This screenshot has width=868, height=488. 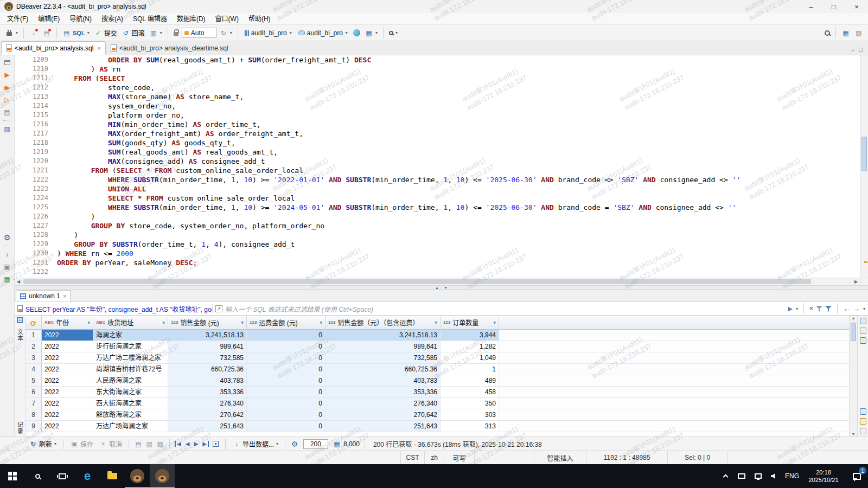 What do you see at coordinates (437, 97) in the screenshot?
I see `code-line: 1213 MAX(store_name) AS store_name_t,` at bounding box center [437, 97].